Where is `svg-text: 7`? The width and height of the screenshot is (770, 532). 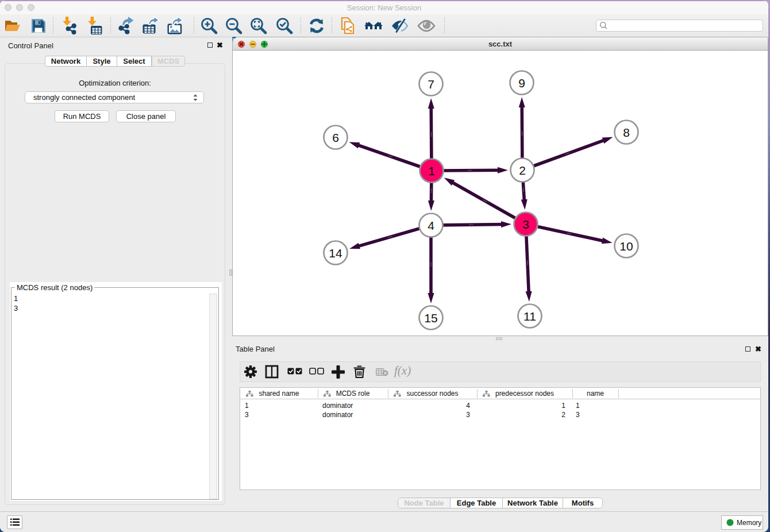 svg-text: 7 is located at coordinates (431, 84).